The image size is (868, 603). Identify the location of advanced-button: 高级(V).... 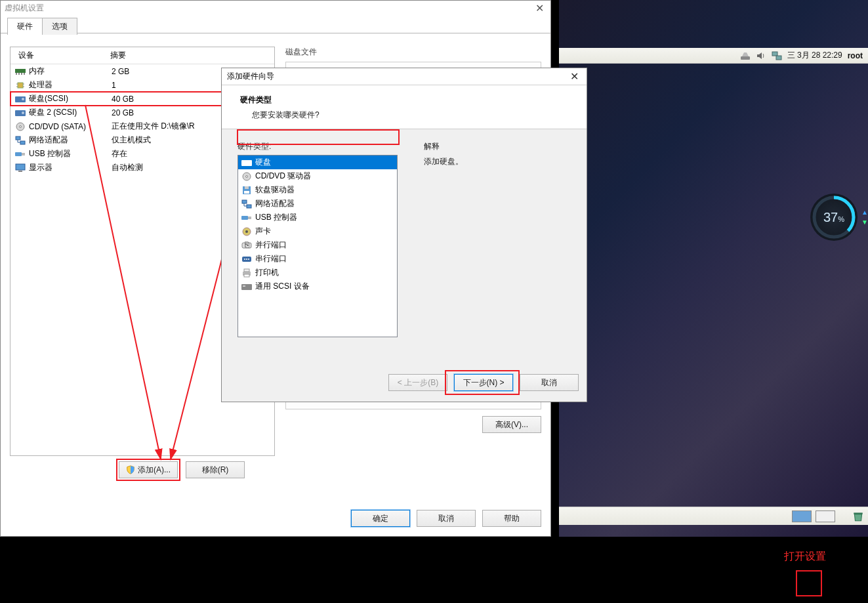
(512, 425).